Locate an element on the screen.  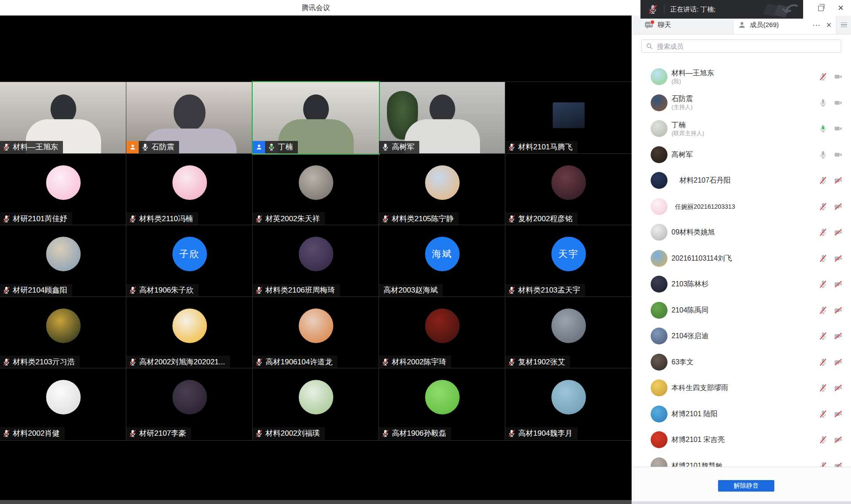
video-tile: 材料2101马腾飞 is located at coordinates (568, 118).